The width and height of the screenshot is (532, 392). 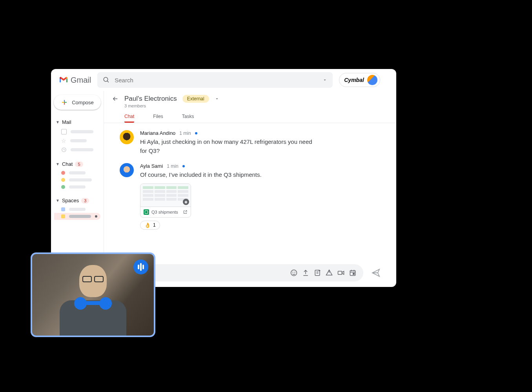 What do you see at coordinates (81, 80) in the screenshot?
I see `app-name: Gmail` at bounding box center [81, 80].